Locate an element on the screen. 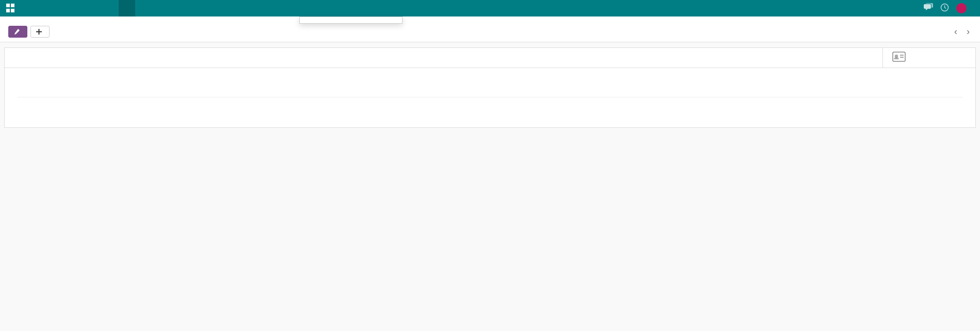 The height and width of the screenshot is (331, 980). pager: ‹ › is located at coordinates (959, 32).